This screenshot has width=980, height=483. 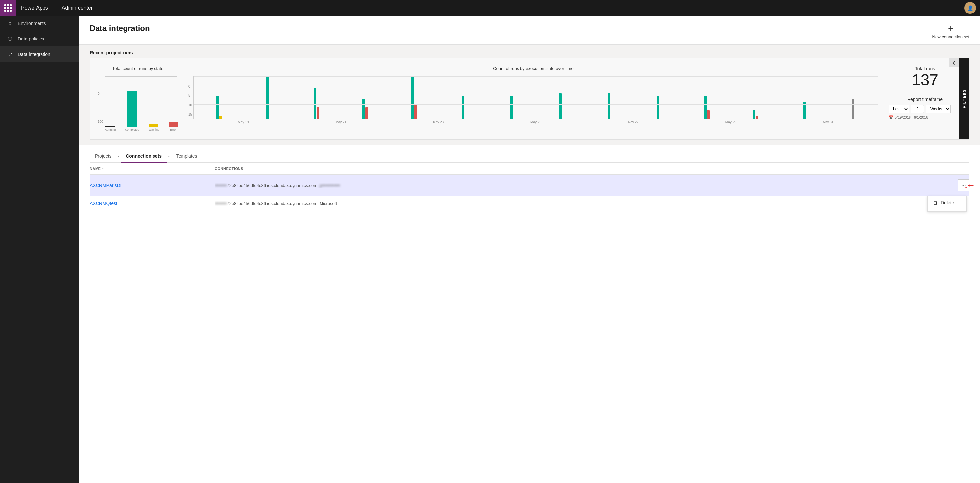 I want to click on context-menu: 🗑 Delete, so click(x=947, y=204).